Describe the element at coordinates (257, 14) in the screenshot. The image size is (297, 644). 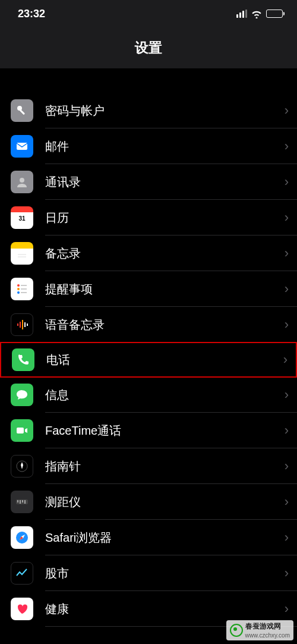
I see `wifi-icon` at that location.